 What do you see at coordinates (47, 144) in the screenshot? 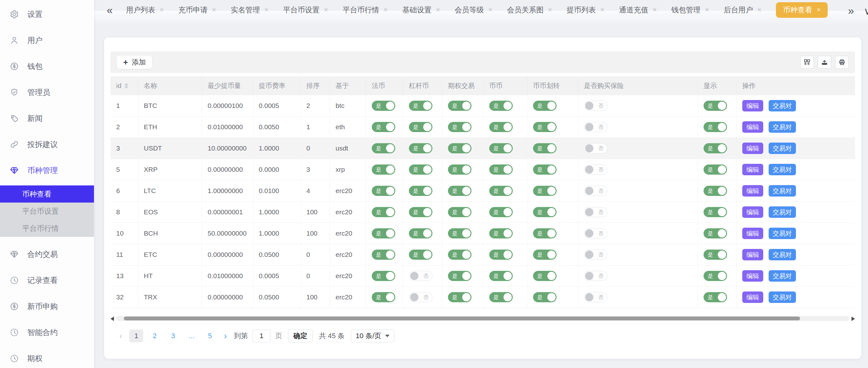
I see `sidebar-item-feedback: 投拆建议` at bounding box center [47, 144].